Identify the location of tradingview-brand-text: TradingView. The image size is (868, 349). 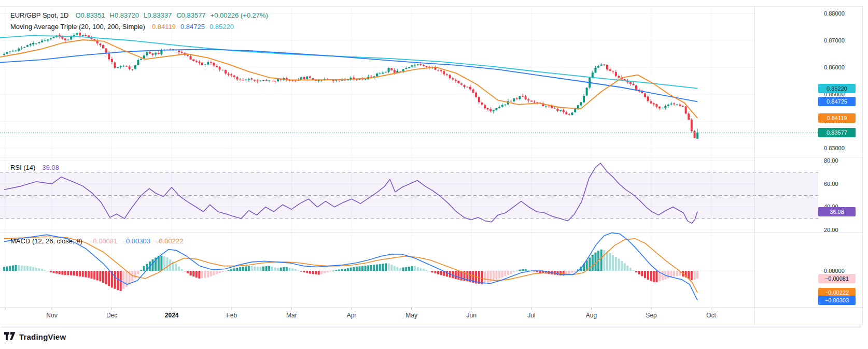
(43, 337).